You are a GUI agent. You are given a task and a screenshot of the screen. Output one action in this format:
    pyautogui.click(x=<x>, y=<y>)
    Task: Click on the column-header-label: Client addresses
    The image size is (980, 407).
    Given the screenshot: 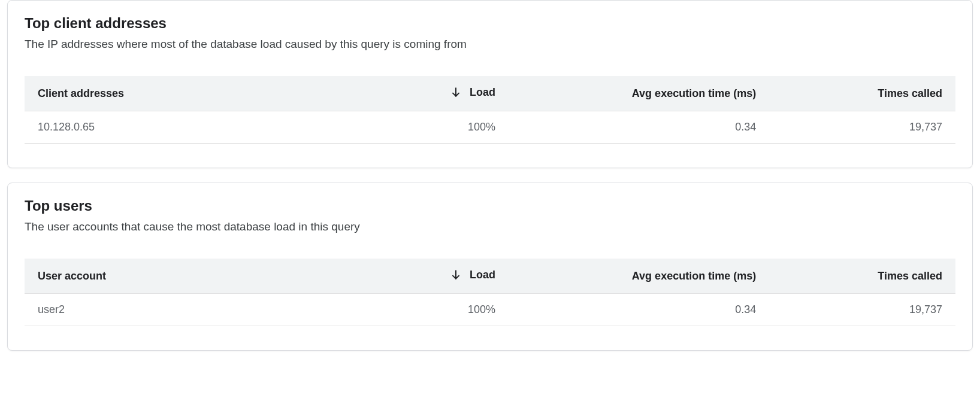 What is the action you would take?
    pyautogui.click(x=81, y=93)
    